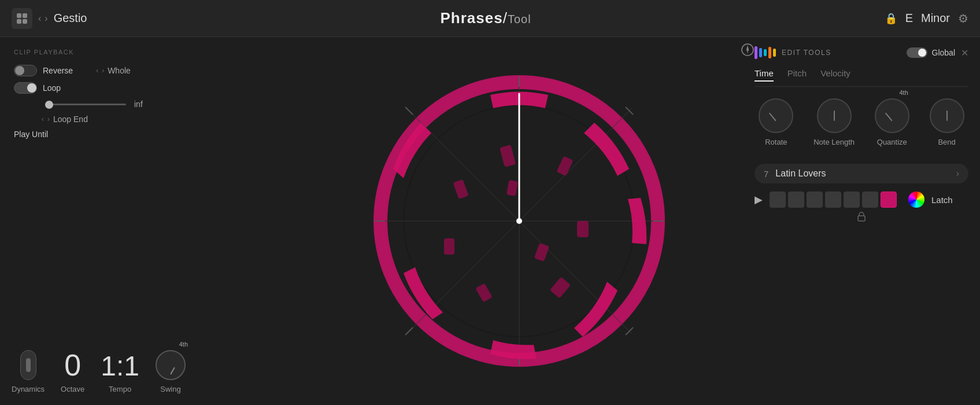 This screenshot has height=405, width=980. What do you see at coordinates (861, 216) in the screenshot?
I see `lock-bottom-icon` at bounding box center [861, 216].